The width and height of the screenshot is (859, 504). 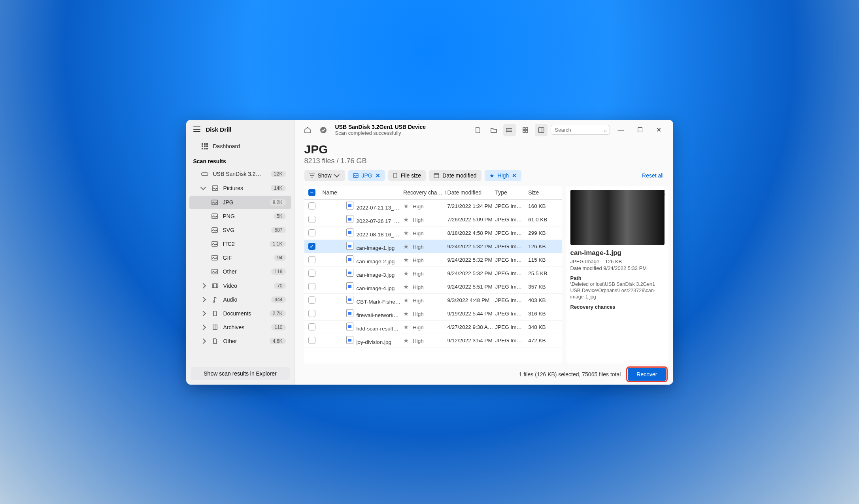 I want to click on sidebar-item-documents: Documents2.7K, so click(x=240, y=313).